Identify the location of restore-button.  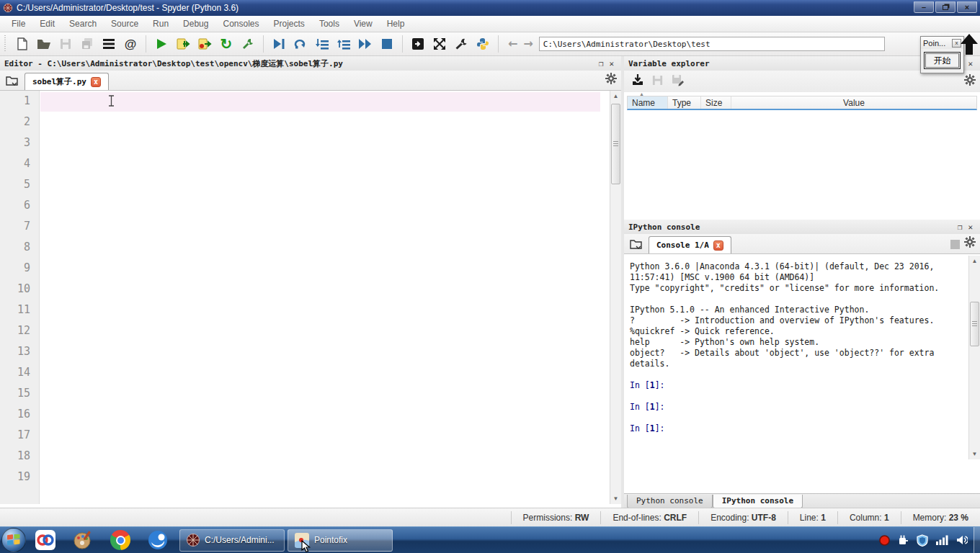
(945, 7).